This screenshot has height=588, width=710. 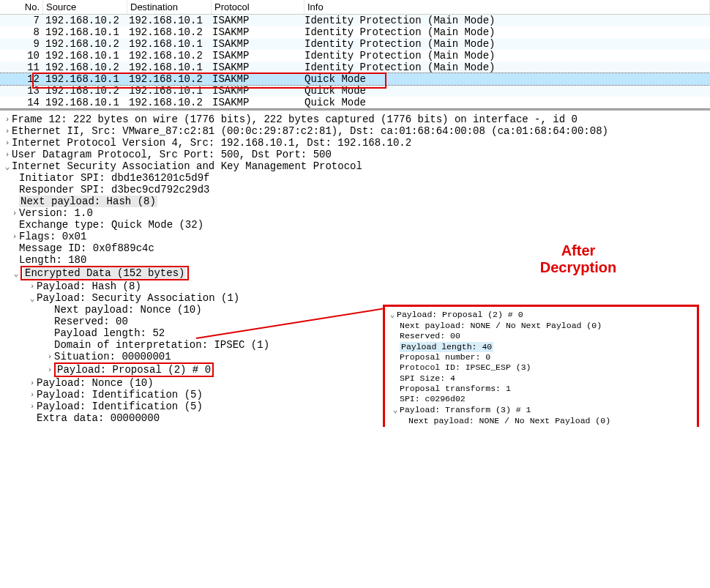 What do you see at coordinates (578, 259) in the screenshot?
I see `annotation-after-decryption-title: After Decryption` at bounding box center [578, 259].